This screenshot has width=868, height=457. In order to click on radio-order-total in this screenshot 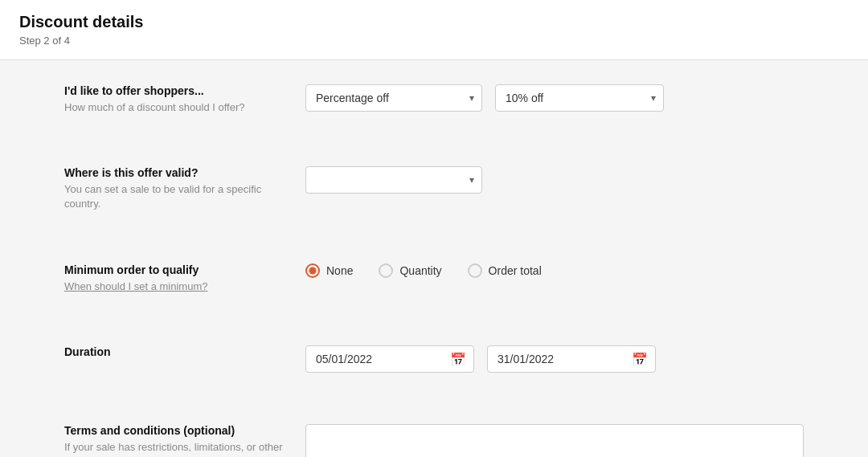, I will do `click(475, 271)`.